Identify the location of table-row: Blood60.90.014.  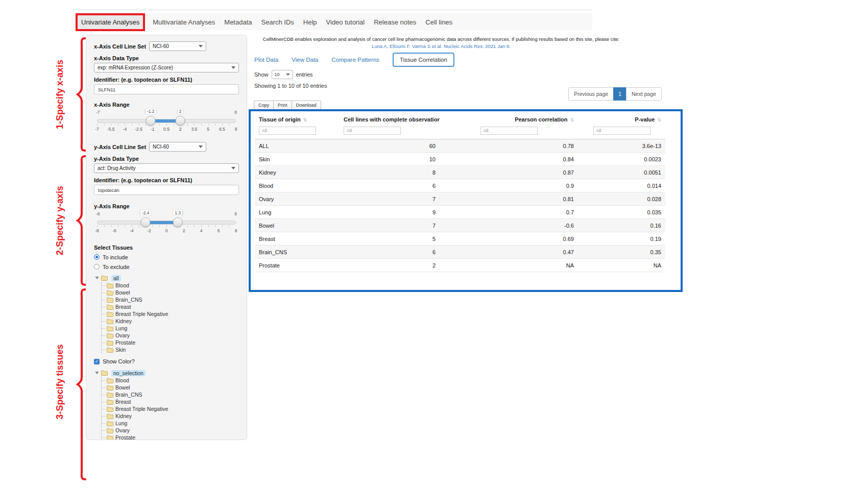
(460, 186).